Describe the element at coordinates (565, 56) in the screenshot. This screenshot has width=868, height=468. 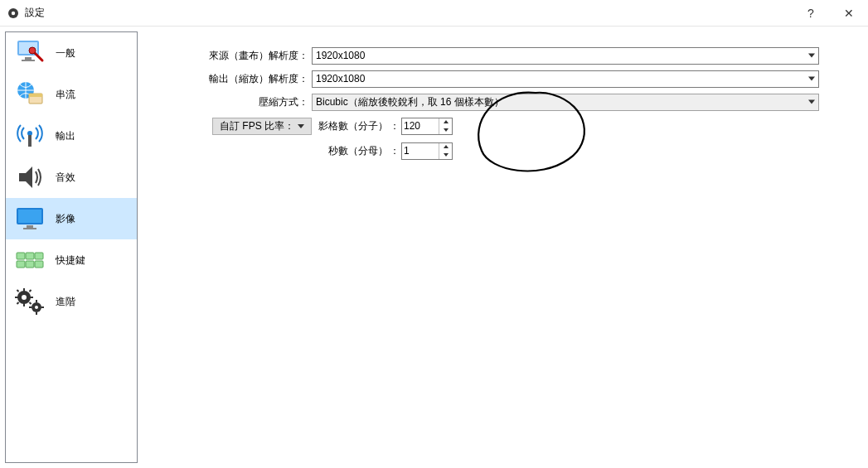
I see `base-resolution-combo: 1920x1080` at that location.